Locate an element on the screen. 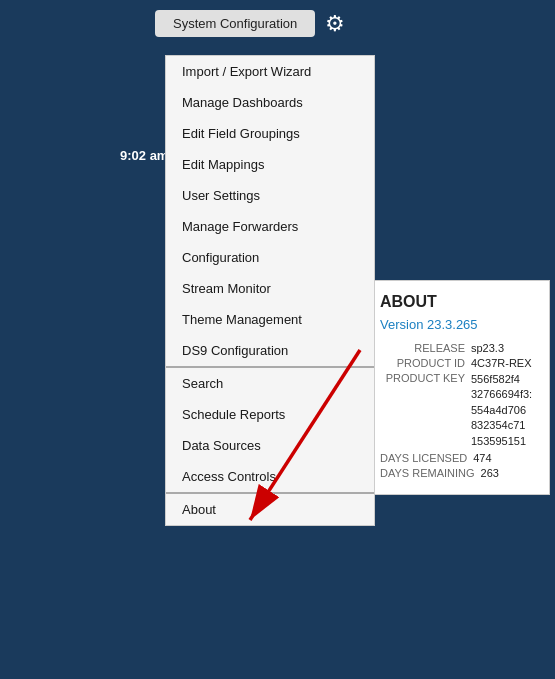  about-row-release: RELEASE sp23.3 is located at coordinates (458, 348).